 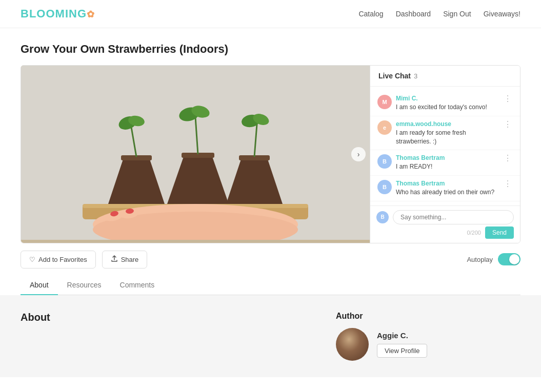 I want to click on share-button: Share, so click(x=125, y=259).